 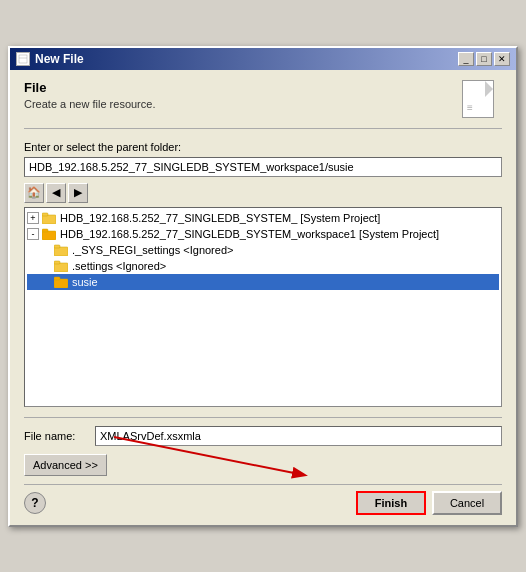 I want to click on file-name-label: File name:, so click(x=56, y=436).